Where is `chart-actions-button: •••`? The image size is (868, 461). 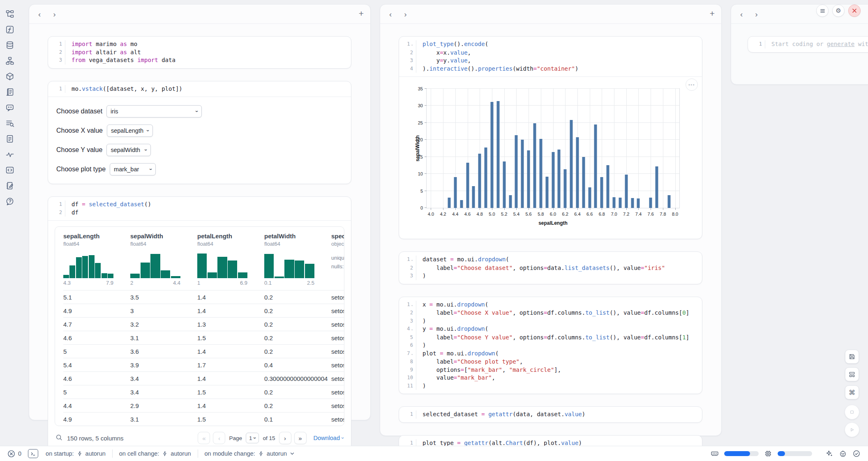
chart-actions-button: ••• is located at coordinates (692, 85).